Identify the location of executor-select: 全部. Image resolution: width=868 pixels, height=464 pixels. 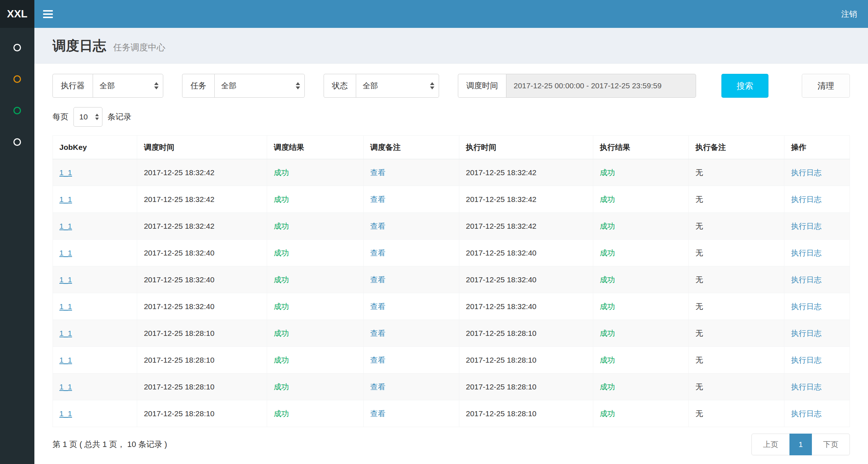
(128, 86).